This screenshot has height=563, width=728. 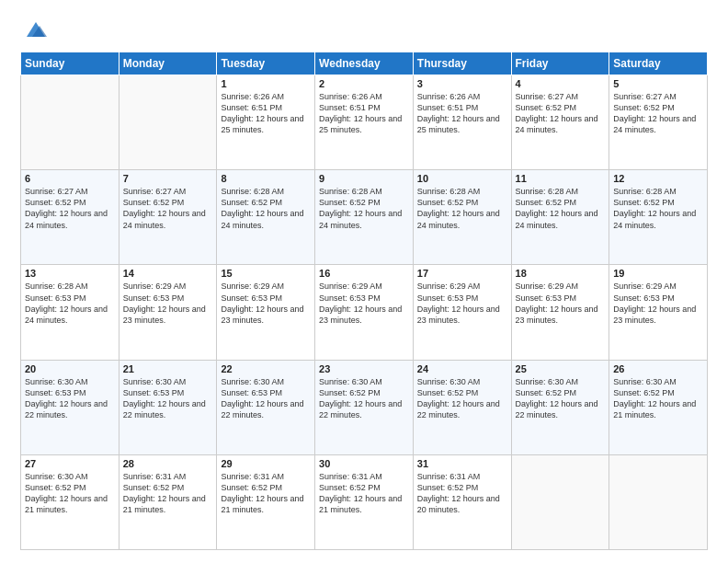 I want to click on weekday-header-thursday: Thursday, so click(x=461, y=64).